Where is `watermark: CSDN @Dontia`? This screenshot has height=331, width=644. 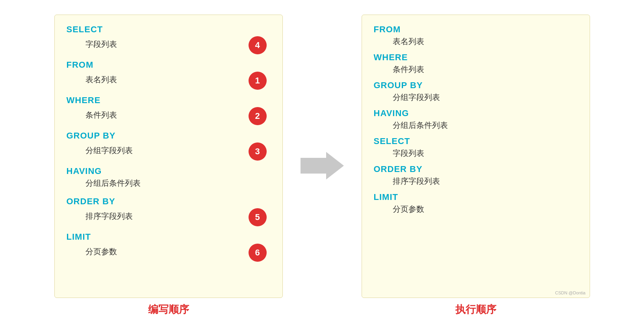 watermark: CSDN @Dontia is located at coordinates (570, 293).